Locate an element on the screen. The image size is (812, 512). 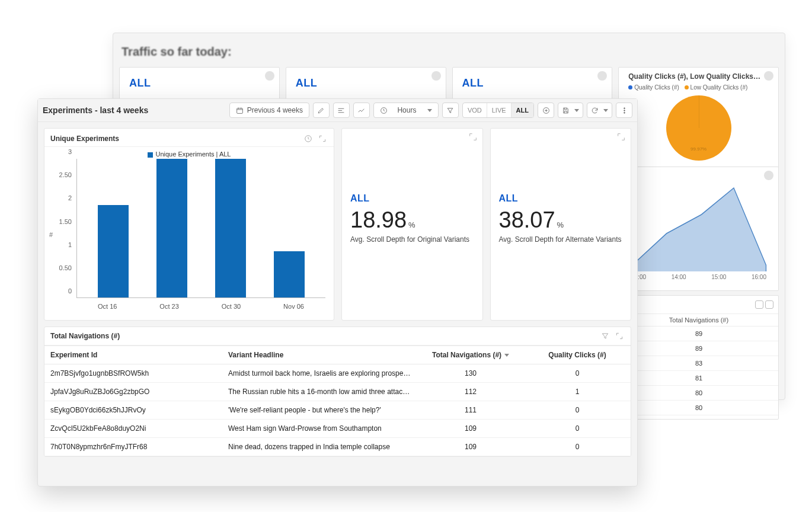
area-chart is located at coordinates (699, 224).